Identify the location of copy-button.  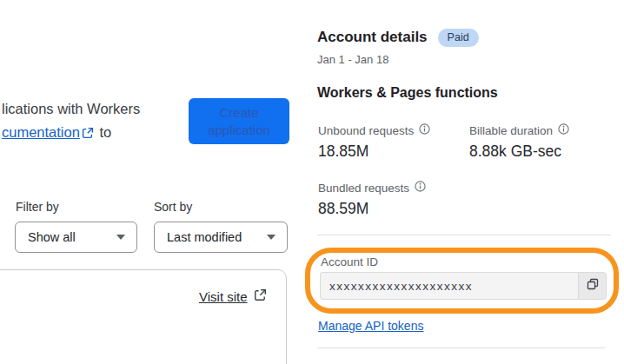
(593, 286).